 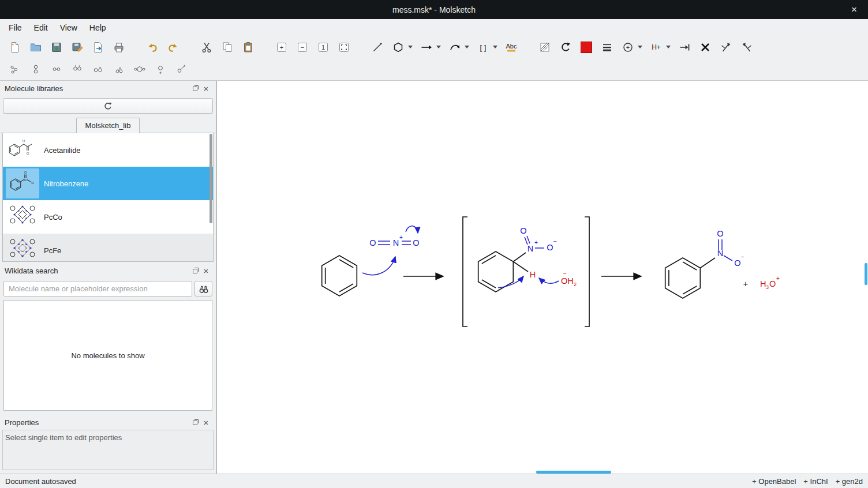 What do you see at coordinates (248, 47) in the screenshot?
I see `paste-button` at bounding box center [248, 47].